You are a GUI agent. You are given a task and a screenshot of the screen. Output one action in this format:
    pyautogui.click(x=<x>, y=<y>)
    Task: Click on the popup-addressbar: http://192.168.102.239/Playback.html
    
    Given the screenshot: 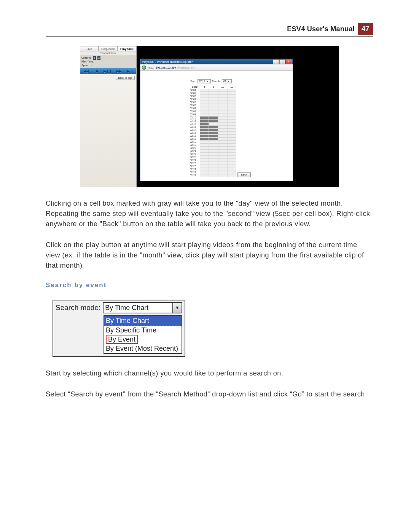 What is the action you would take?
    pyautogui.click(x=217, y=68)
    